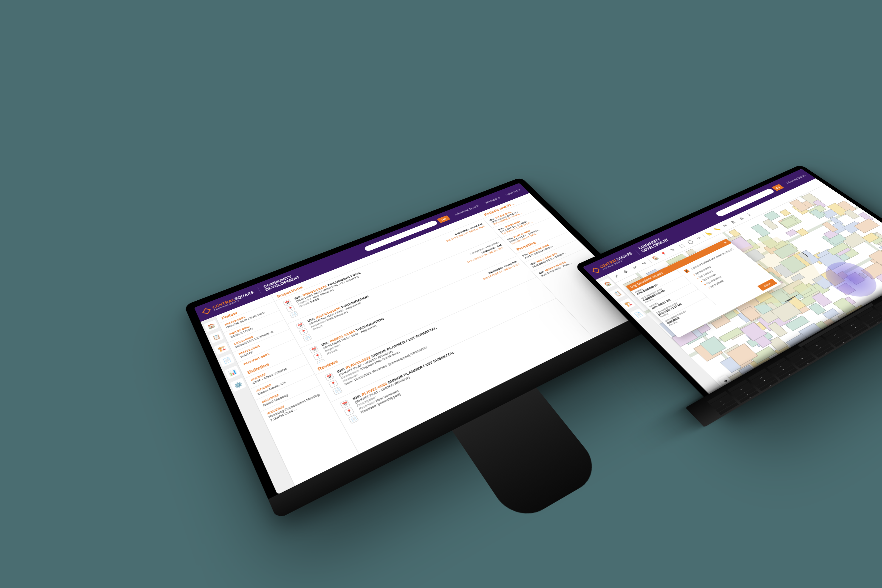 This screenshot has width=882, height=588. Describe the element at coordinates (245, 309) in the screenshot. I see `follow-title: Follow` at that location.